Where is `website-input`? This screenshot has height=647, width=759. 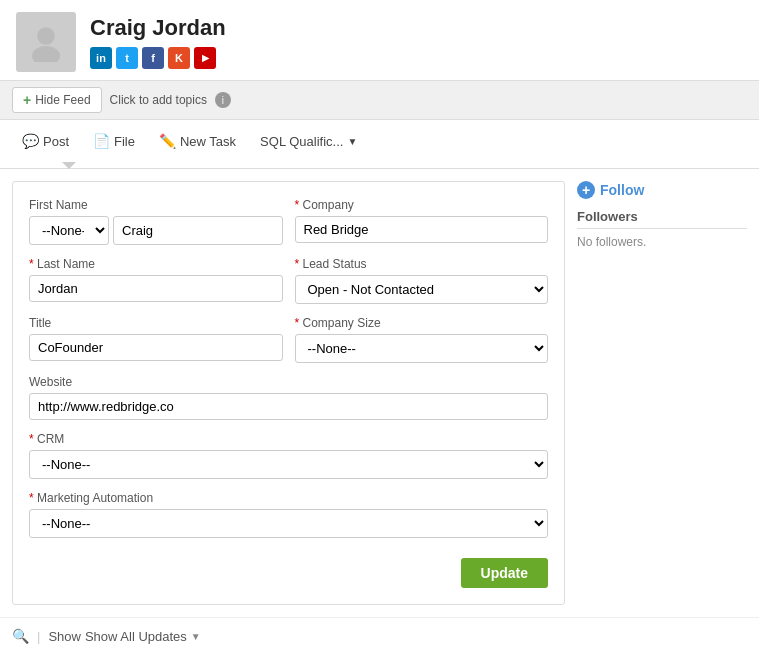
website-input is located at coordinates (288, 406).